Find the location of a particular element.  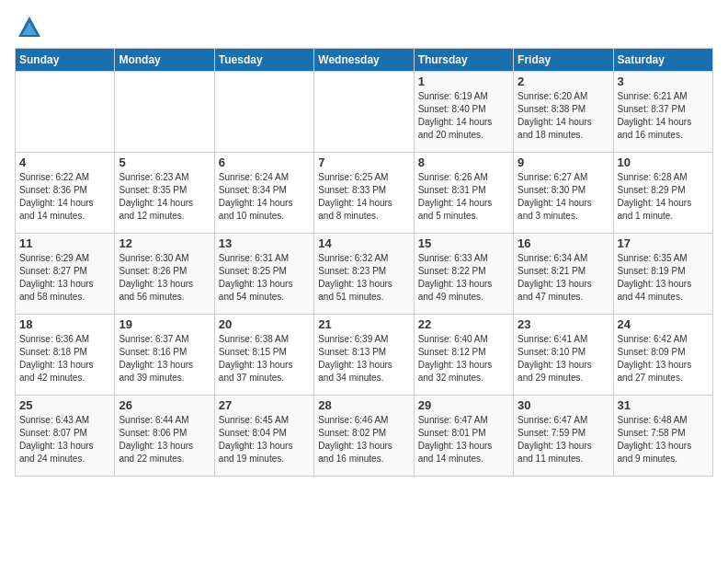

calendar-cell: 7Sunrise: 6:25 AM Sunset: 8:33 PM Daylig… is located at coordinates (364, 193).